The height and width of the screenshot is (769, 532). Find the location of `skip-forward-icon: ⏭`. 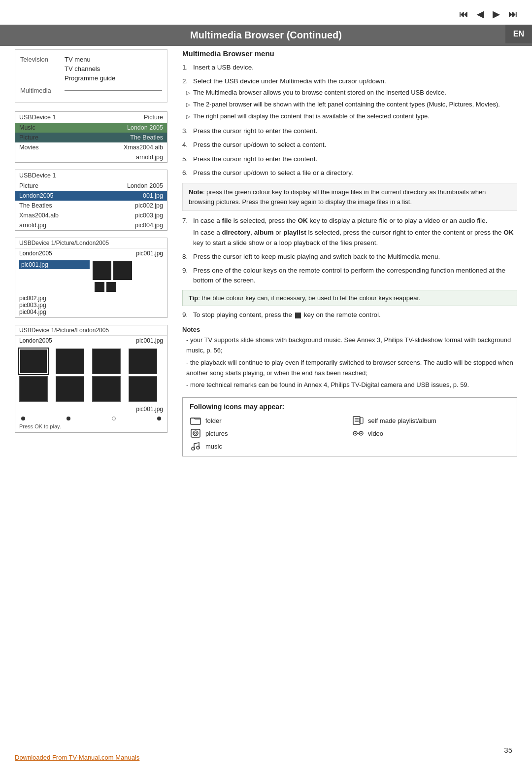

skip-forward-icon: ⏭ is located at coordinates (513, 15).